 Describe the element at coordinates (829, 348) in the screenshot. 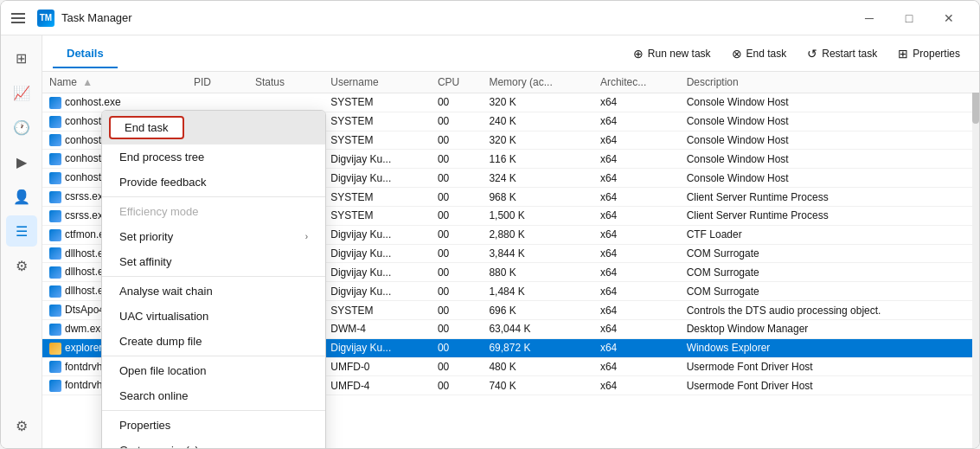

I see `cell-description: Windows Explorer` at that location.